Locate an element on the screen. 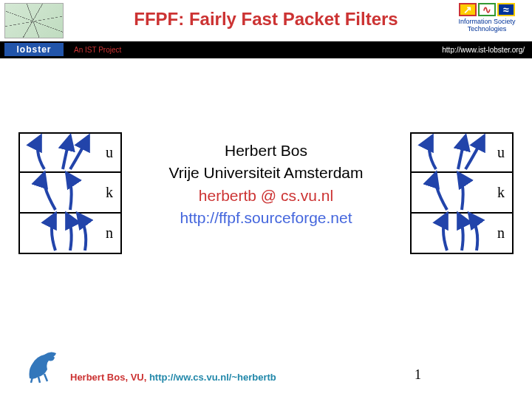  project-label: An IST Project is located at coordinates (98, 50).